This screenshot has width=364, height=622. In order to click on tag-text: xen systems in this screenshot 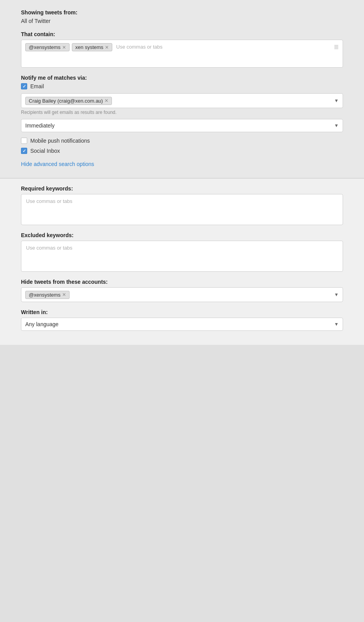, I will do `click(89, 47)`.